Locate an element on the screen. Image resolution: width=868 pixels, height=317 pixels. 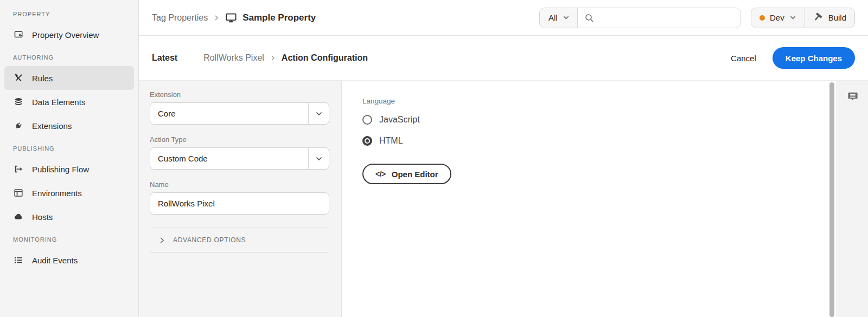
extensions-icon is located at coordinates (18, 126).